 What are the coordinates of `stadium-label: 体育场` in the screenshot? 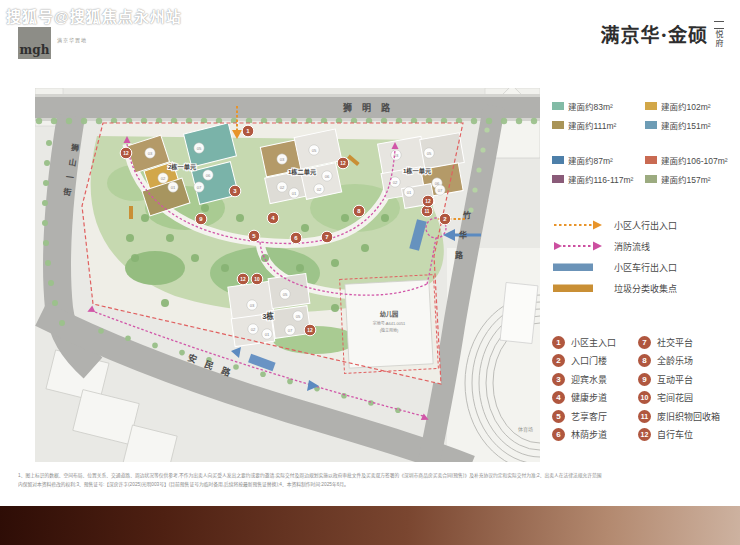 It's located at (526, 430).